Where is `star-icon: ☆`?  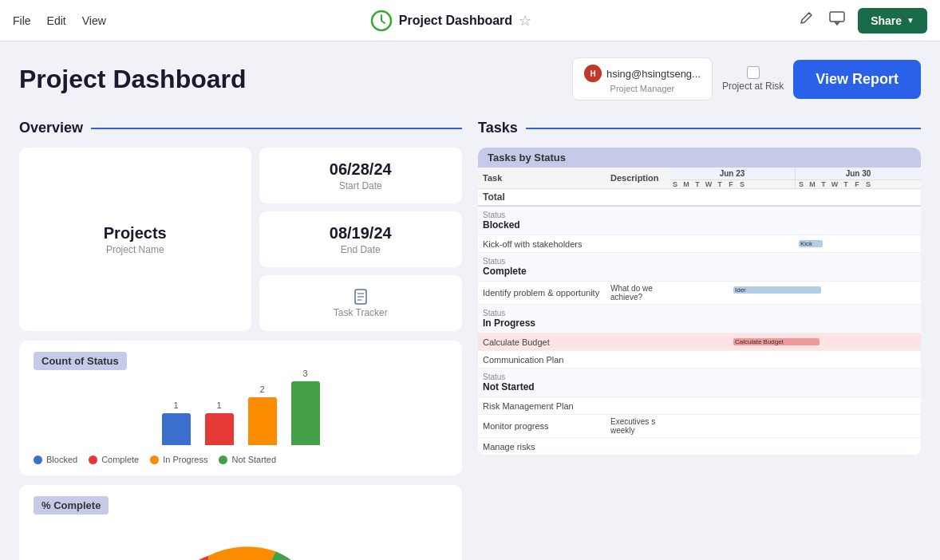 star-icon: ☆ is located at coordinates (525, 21).